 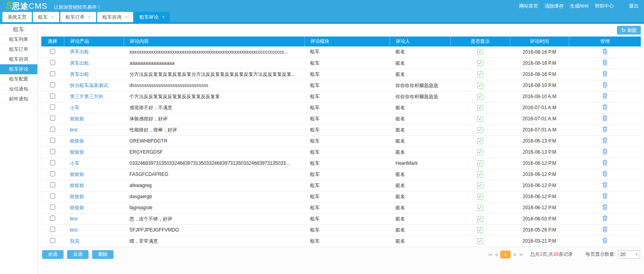 I want to click on top-link-clear-cache: 清除缓存, so click(x=554, y=6).